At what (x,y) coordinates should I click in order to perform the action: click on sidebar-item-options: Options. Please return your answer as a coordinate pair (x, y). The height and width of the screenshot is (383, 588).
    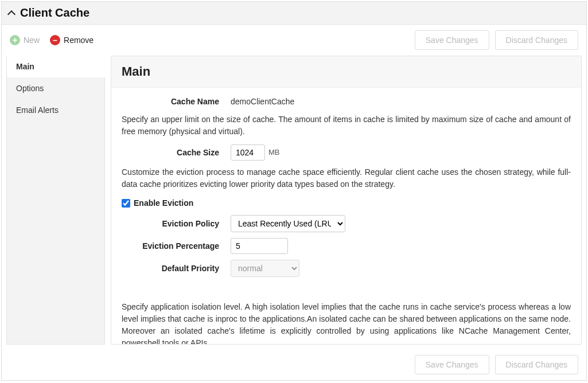
    Looking at the image, I should click on (56, 88).